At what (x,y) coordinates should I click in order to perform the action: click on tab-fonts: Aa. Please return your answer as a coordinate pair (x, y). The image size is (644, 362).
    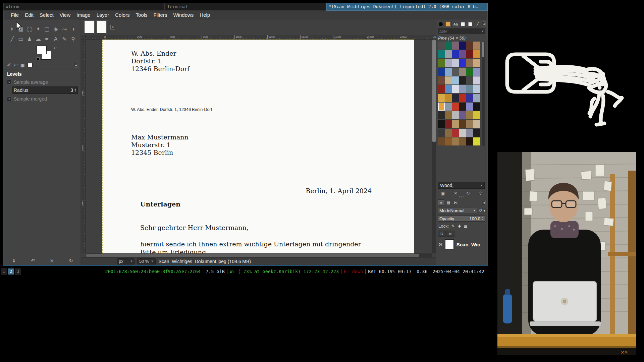
    Looking at the image, I should click on (455, 24).